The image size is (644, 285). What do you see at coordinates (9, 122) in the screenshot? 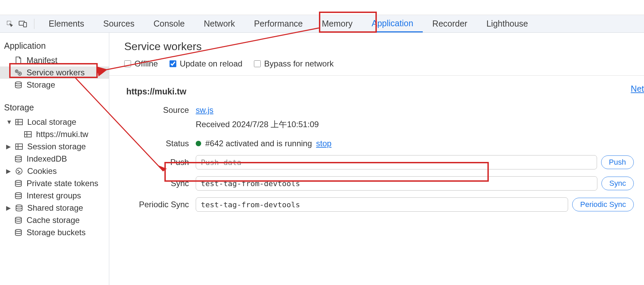
I see `chevron-down-icon: ▼` at bounding box center [9, 122].